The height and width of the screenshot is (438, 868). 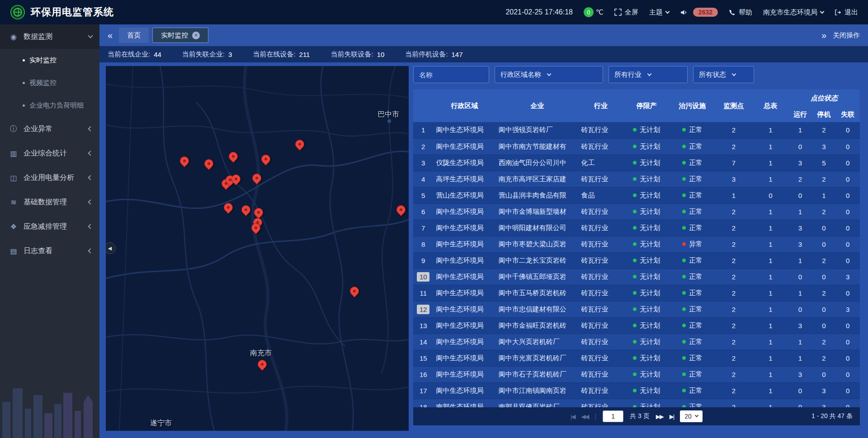 What do you see at coordinates (601, 293) in the screenshot?
I see `cell-industry: 砖瓦行业` at bounding box center [601, 293].